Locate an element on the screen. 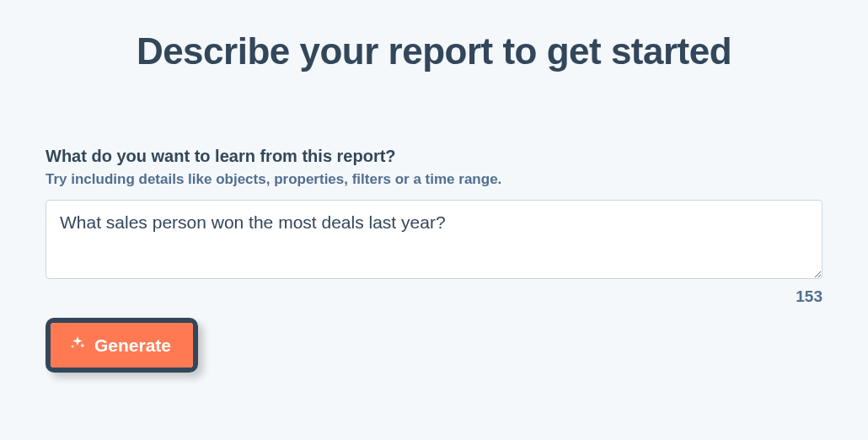 The height and width of the screenshot is (440, 868). prompt-label: What do you want to learn from this repo… is located at coordinates (434, 157).